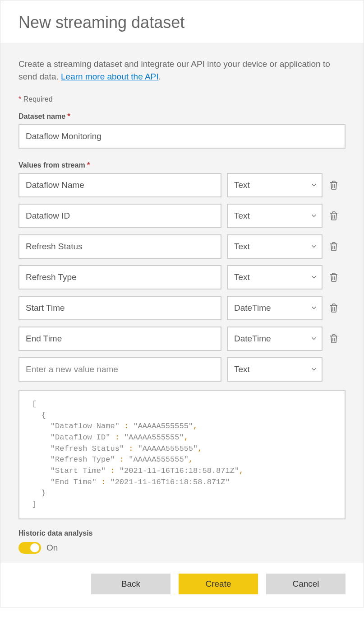 The width and height of the screenshot is (364, 635). I want to click on required-label: Required, so click(37, 99).